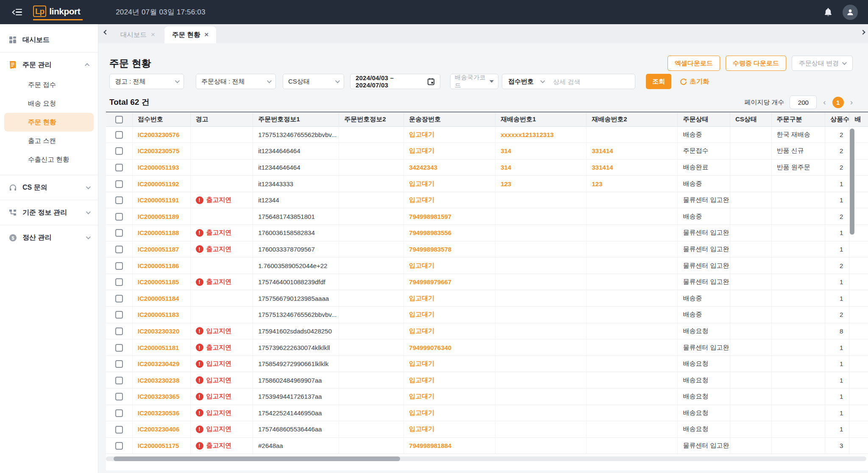 This screenshot has width=868, height=473. Describe the element at coordinates (450, 445) in the screenshot. I see `tracking-no-link: 794998981884` at that location.